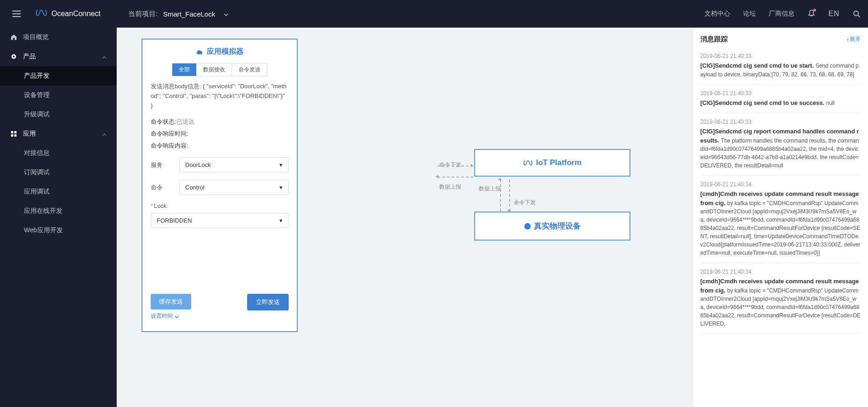 This screenshot has height=407, width=868. I want to click on command-status-row: 命令状态:已送达, so click(220, 122).